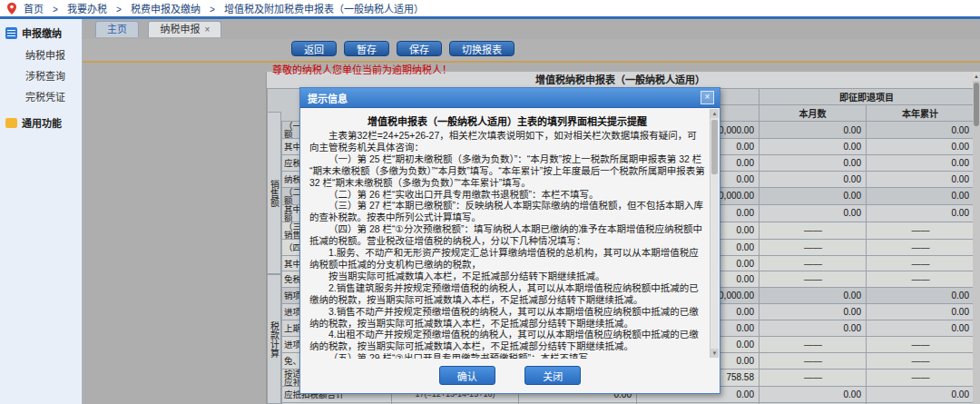 This screenshot has height=404, width=980. What do you see at coordinates (42, 123) in the screenshot?
I see `sidebar-section-label: 通用功能` at bounding box center [42, 123].